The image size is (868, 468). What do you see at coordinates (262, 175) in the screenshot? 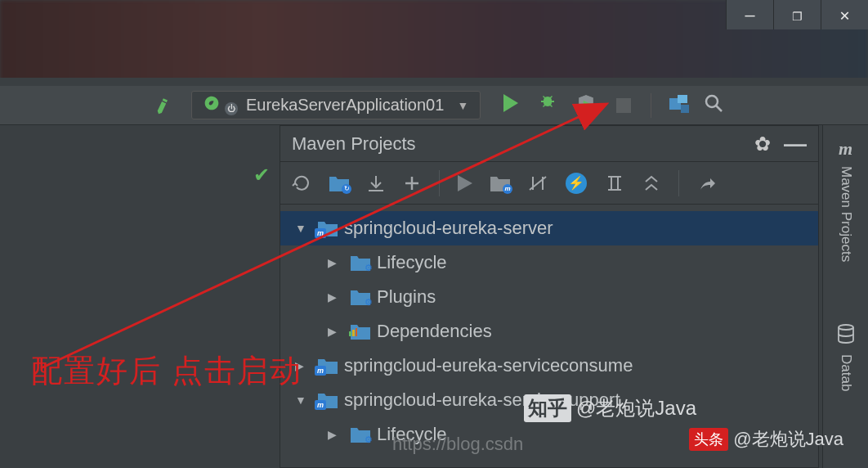
I see `status-checkmark-icon: ✔` at bounding box center [262, 175].